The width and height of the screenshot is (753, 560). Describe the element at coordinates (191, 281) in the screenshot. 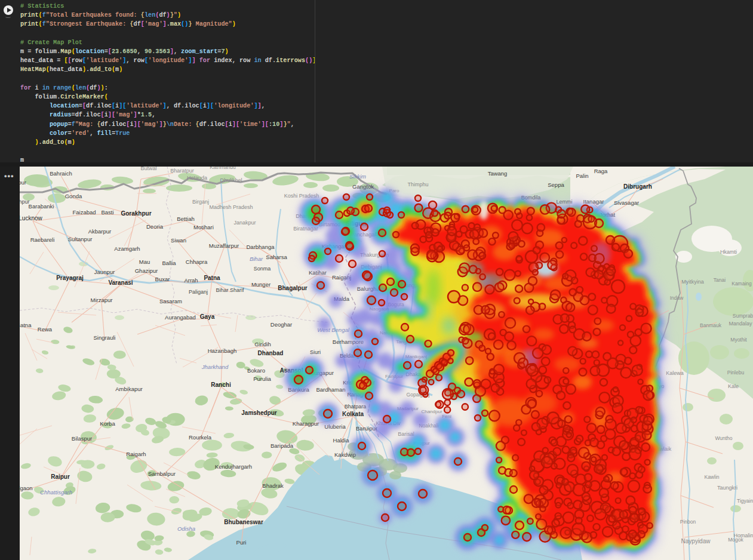

I see `svg-text: Arrah` at that location.